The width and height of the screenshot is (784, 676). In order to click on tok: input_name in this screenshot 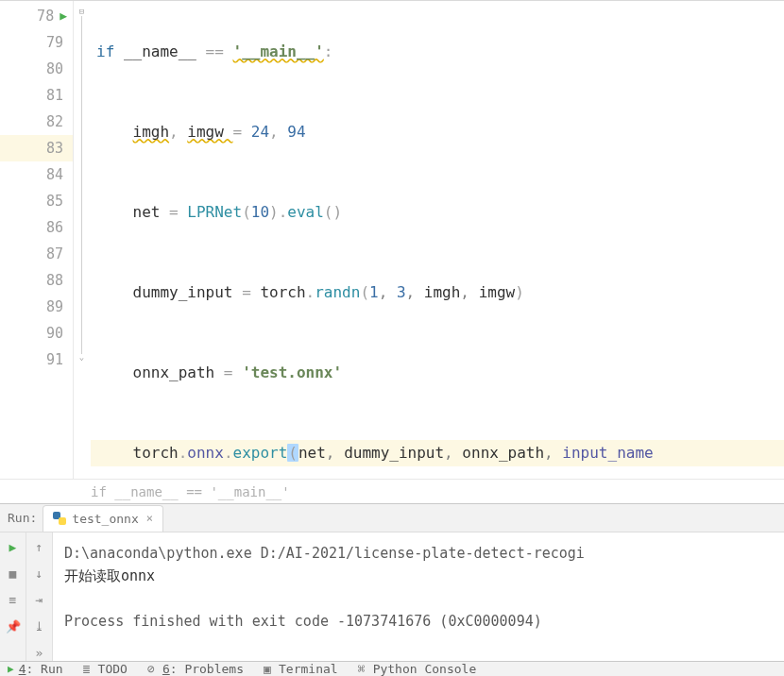, I will do `click(607, 453)`.